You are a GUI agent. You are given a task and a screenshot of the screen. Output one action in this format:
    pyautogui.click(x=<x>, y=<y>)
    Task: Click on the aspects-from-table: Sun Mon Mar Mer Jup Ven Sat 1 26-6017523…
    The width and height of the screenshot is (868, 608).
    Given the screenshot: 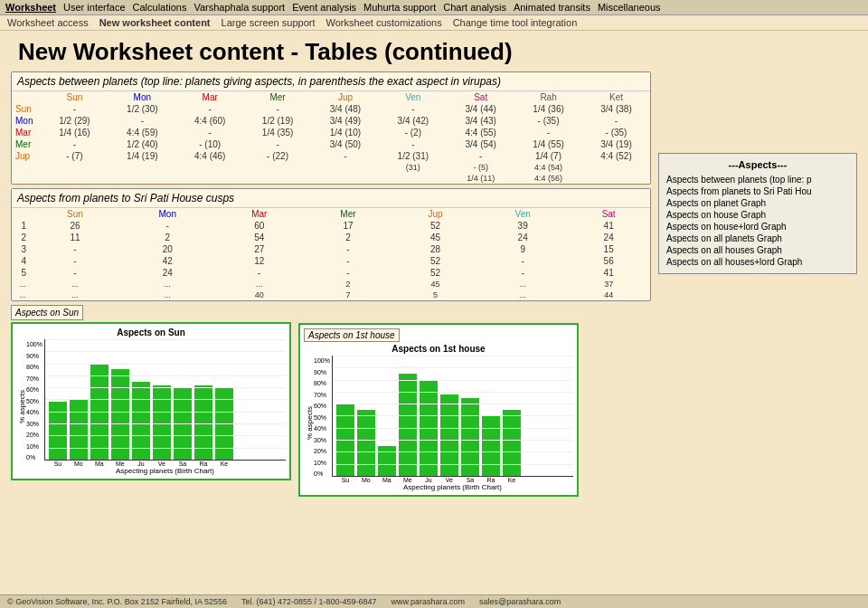 What is the action you would take?
    pyautogui.click(x=331, y=254)
    